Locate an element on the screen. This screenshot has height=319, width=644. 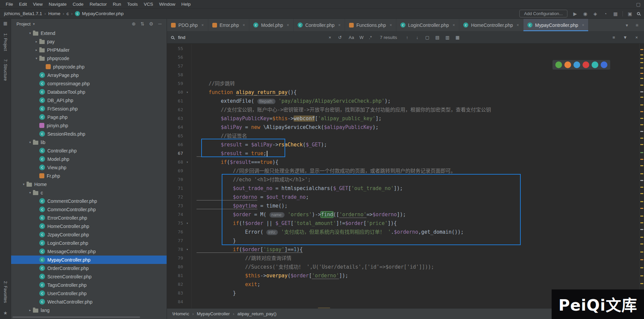
tree-item-ErrorController.php: cErrorController.php is located at coordinates (89, 218).